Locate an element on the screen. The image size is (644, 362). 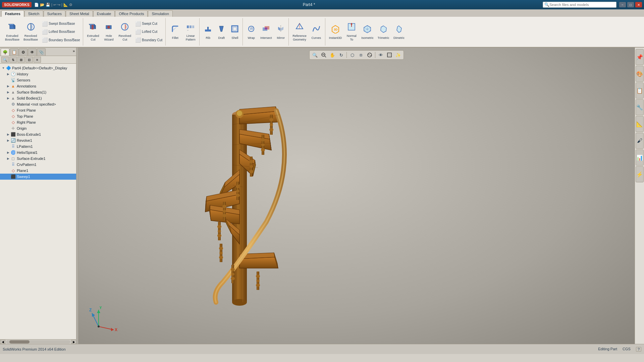
hole-wizard-button: HoleWizard is located at coordinates (109, 32).